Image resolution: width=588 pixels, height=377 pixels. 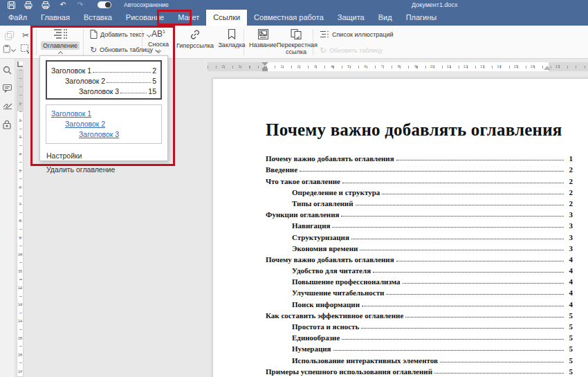 What do you see at coordinates (104, 169) in the screenshot?
I see `toc-remove-item: Удалить оглавление` at bounding box center [104, 169].